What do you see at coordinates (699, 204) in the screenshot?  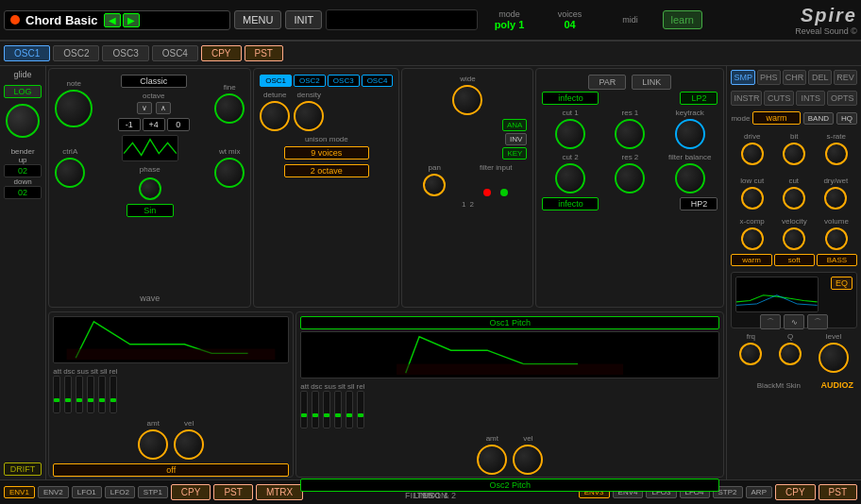 I see `filter4-display: HP2` at bounding box center [699, 204].